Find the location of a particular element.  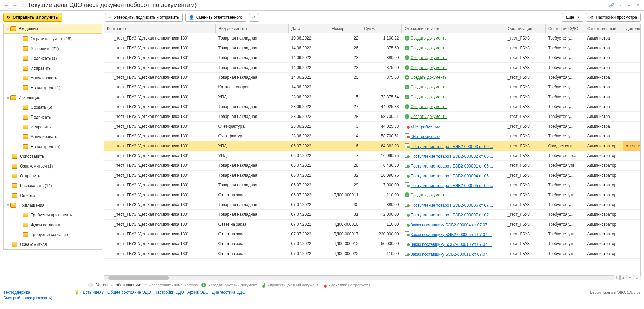

sidebar-item: Требуется пригласить is located at coordinates (53, 215).